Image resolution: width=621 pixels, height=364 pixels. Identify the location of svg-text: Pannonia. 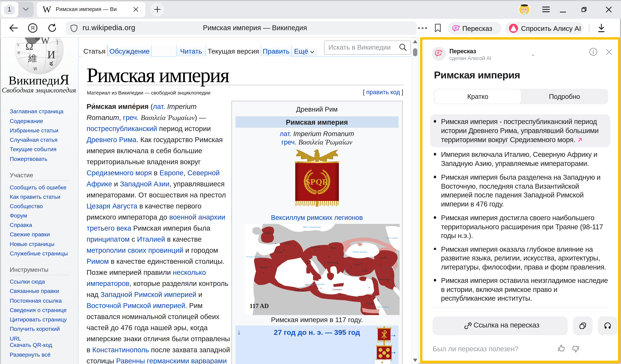
(315, 247).